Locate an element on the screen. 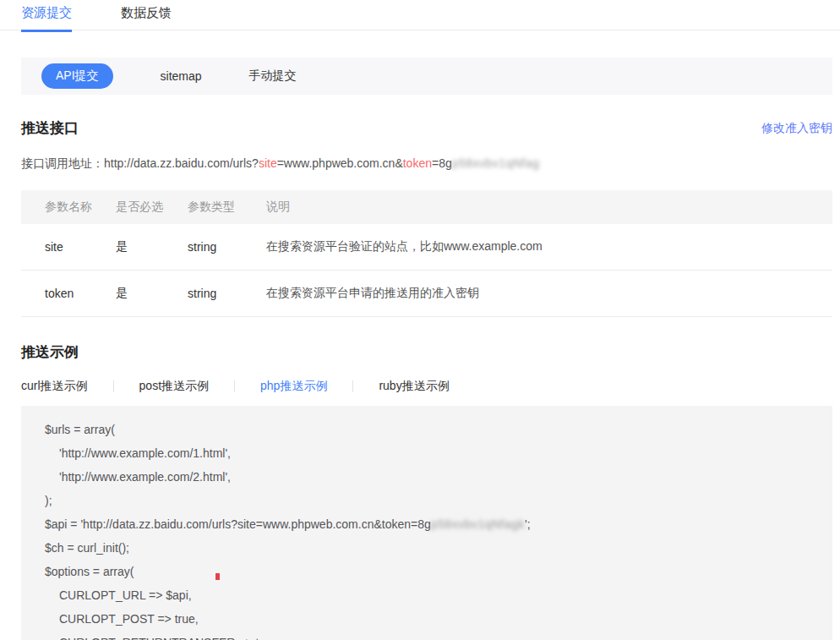  code-line: CURLOPT_RETURNTRANSFER => true, is located at coordinates (430, 636).